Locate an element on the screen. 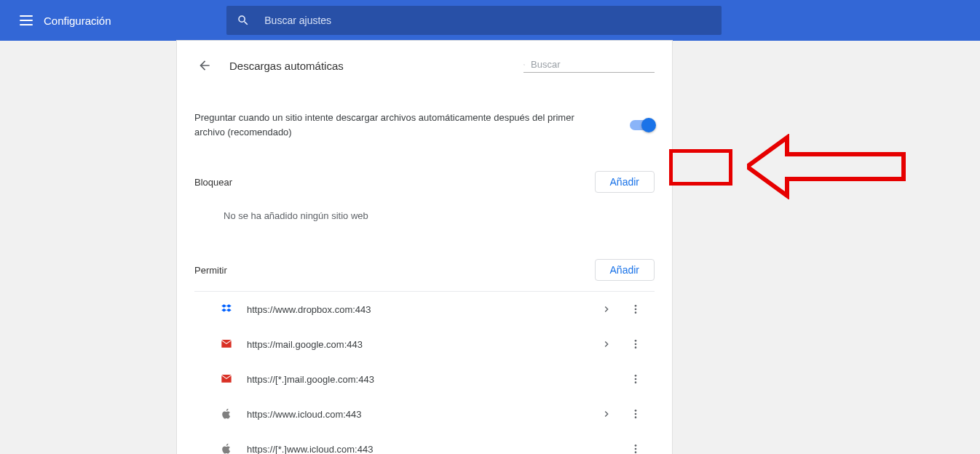  block-add-button: Añadir is located at coordinates (625, 182).